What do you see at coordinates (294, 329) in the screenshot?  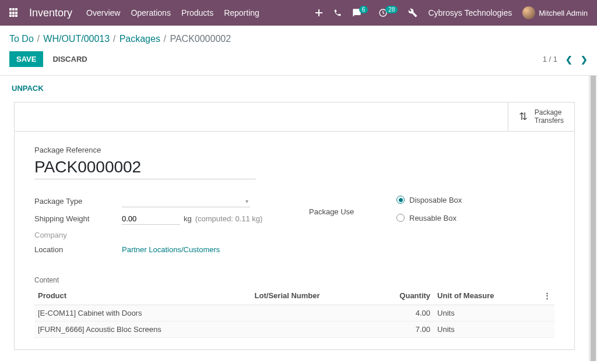 I see `table-row: [FURN_6666] Acoustic Bloc Screens 7.00 U…` at bounding box center [294, 329].